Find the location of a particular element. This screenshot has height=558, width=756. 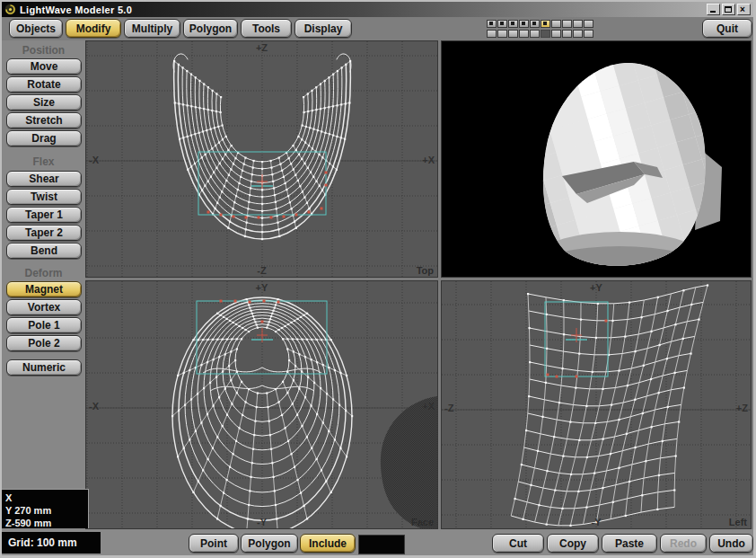

minimize-icon is located at coordinates (713, 12).